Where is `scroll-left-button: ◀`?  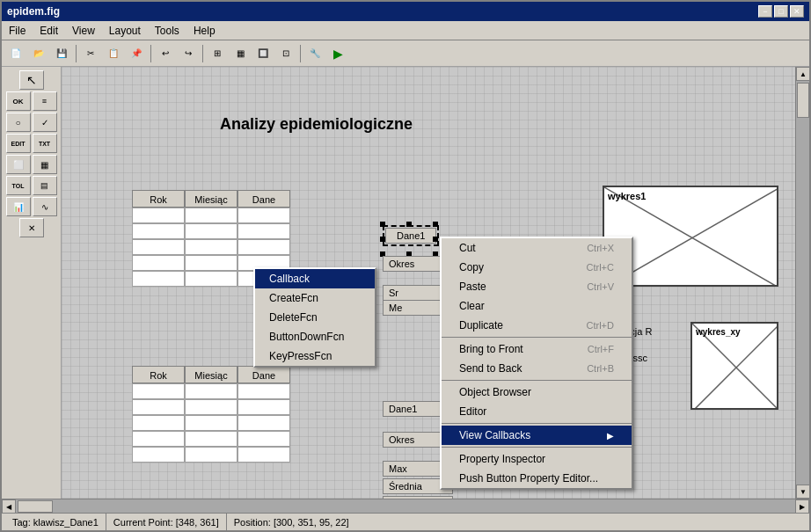
scroll-left-button: ◀ is located at coordinates (9, 506).